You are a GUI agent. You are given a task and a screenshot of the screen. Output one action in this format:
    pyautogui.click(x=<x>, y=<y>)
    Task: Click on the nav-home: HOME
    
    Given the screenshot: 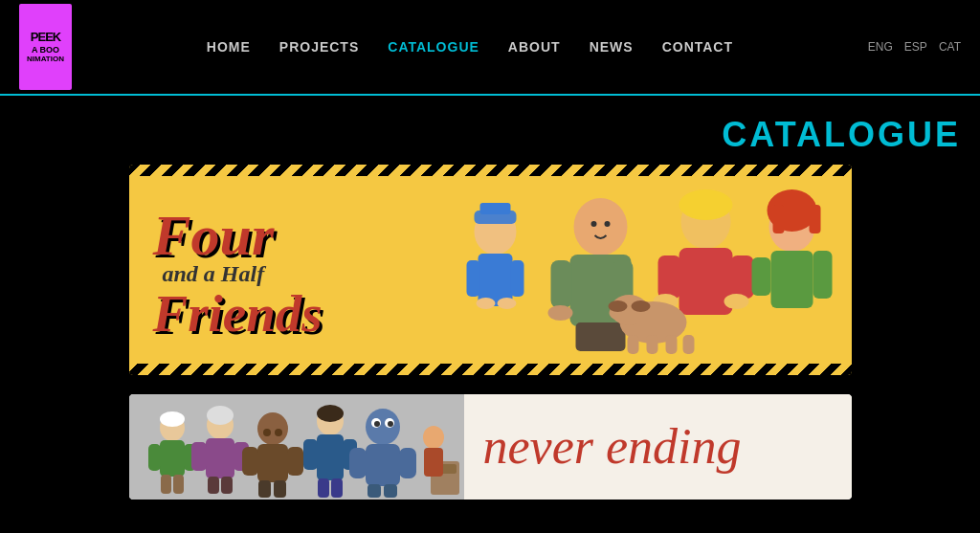 What is the action you would take?
    pyautogui.click(x=229, y=47)
    